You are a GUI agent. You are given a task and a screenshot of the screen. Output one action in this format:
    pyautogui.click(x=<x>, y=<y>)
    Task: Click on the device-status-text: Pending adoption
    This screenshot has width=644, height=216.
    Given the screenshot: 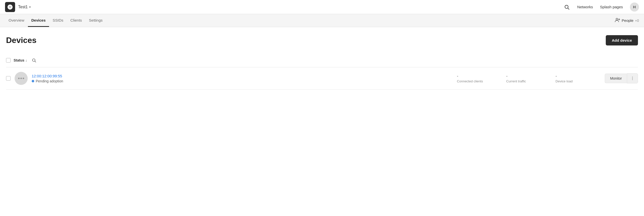 What is the action you would take?
    pyautogui.click(x=49, y=81)
    